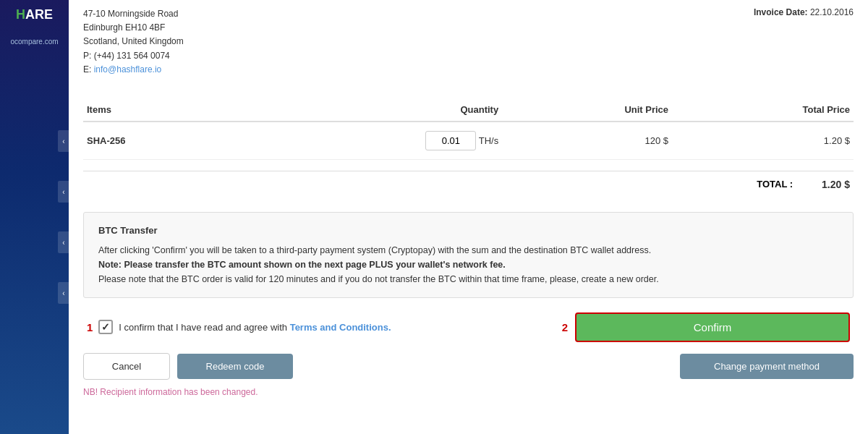  Describe the element at coordinates (804, 12) in the screenshot. I see `invoice-date: Invoice Date: 22.10.2016` at that location.